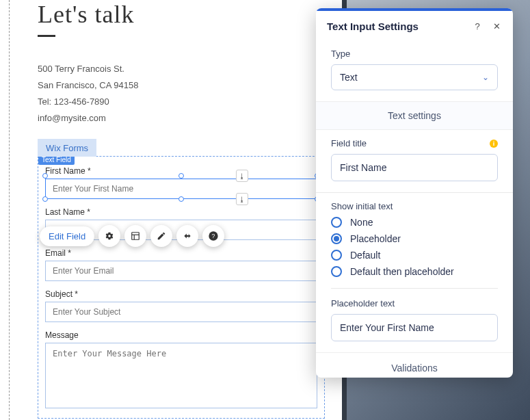 This screenshot has height=420, width=530. What do you see at coordinates (181, 312) in the screenshot?
I see `subject-input` at bounding box center [181, 312].